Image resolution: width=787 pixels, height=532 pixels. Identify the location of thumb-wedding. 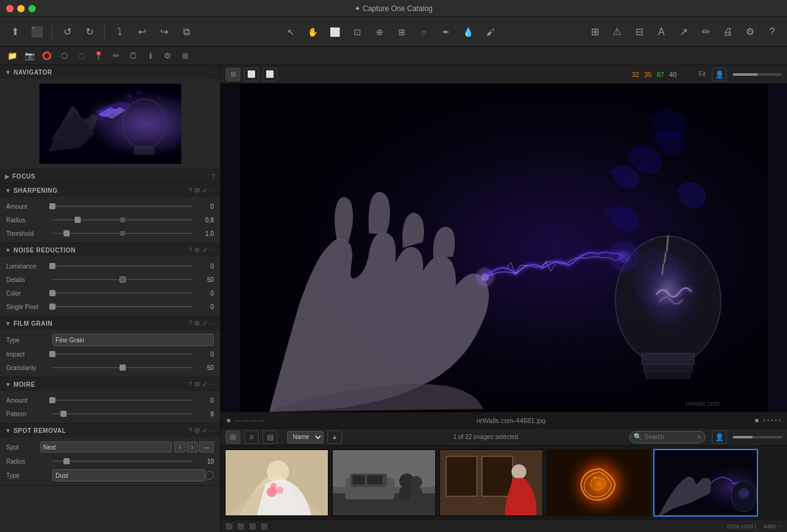
(277, 483).